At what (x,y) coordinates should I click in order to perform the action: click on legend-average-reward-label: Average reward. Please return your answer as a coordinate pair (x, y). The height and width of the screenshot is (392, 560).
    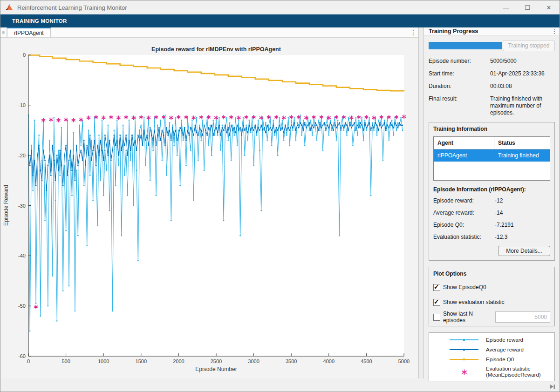
    Looking at the image, I should click on (505, 350).